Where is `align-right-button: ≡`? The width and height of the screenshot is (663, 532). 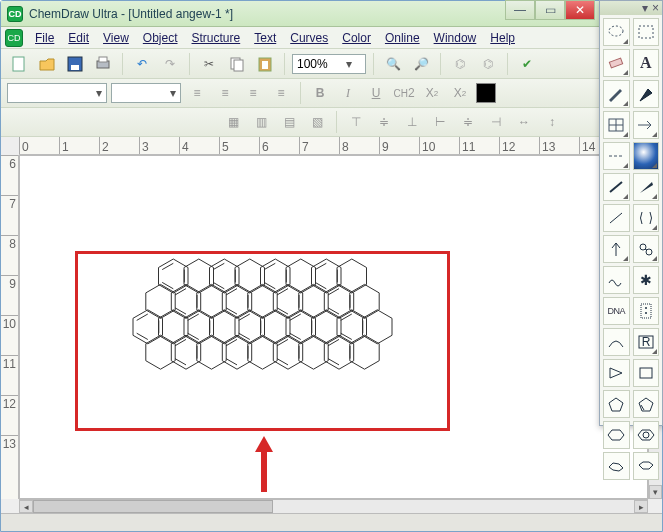 align-right-button: ≡ is located at coordinates (253, 93).